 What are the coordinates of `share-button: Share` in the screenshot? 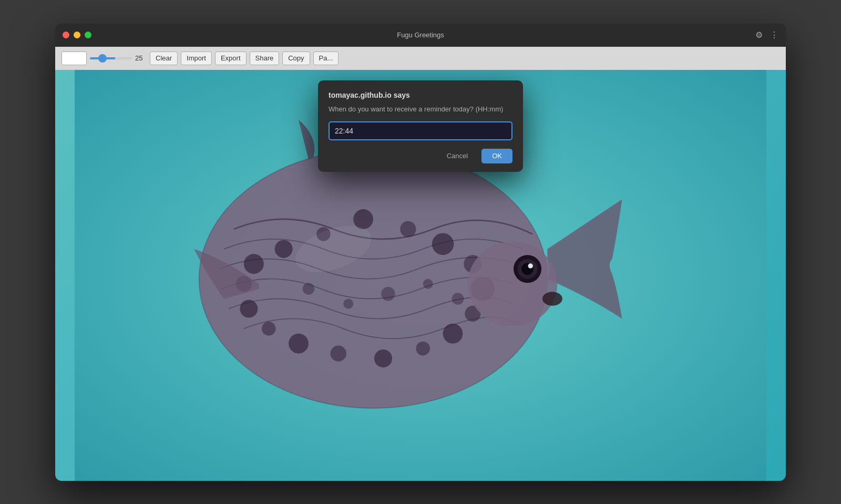 It's located at (265, 58).